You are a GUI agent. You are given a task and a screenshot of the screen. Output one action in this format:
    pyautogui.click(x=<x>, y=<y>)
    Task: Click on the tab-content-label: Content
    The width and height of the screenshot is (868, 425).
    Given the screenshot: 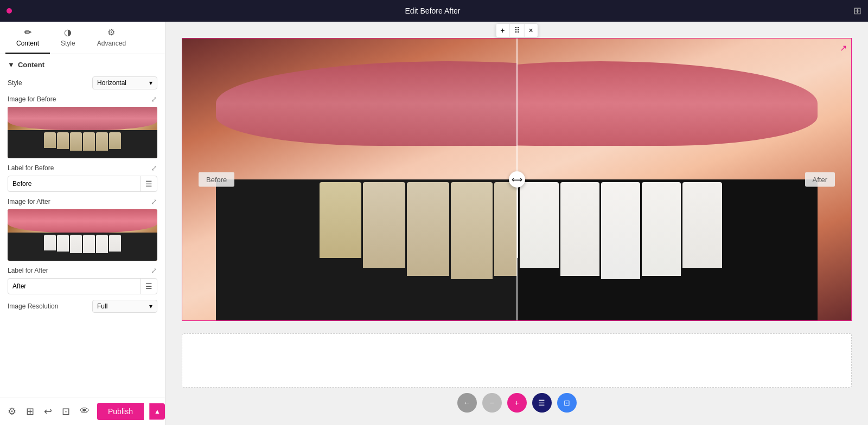 What is the action you would take?
    pyautogui.click(x=28, y=43)
    